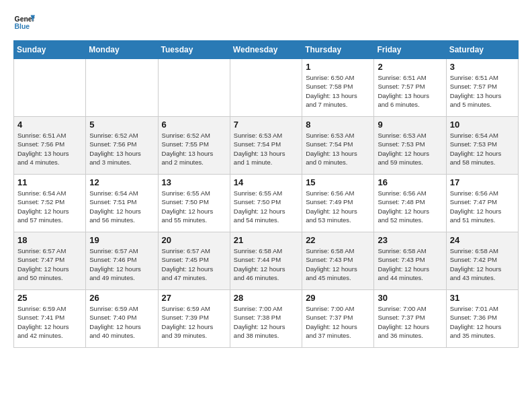  What do you see at coordinates (338, 183) in the screenshot?
I see `day-number: 15` at bounding box center [338, 183].